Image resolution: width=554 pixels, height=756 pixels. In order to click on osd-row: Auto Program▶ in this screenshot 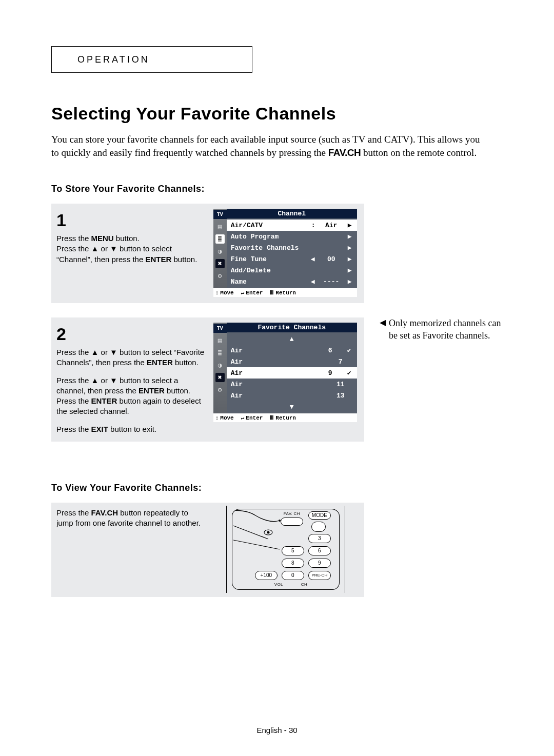, I will do `click(292, 236)`.